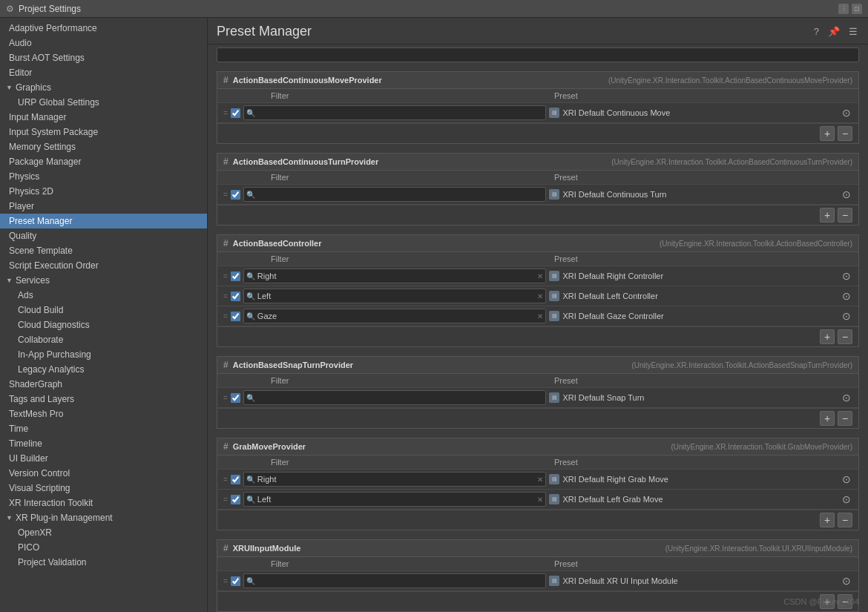 The width and height of the screenshot is (868, 612). Describe the element at coordinates (538, 55) in the screenshot. I see `top-search-input` at that location.